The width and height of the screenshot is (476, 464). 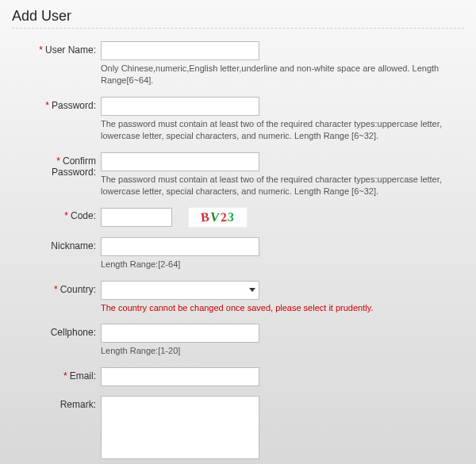 I want to click on nickname-label: Nickname:, so click(x=56, y=244).